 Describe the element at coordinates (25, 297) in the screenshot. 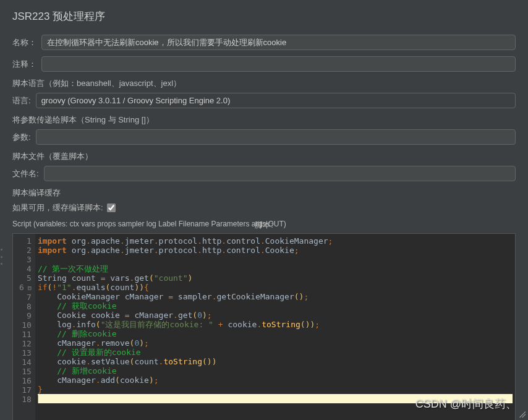

I see `gutter-line: 7` at that location.